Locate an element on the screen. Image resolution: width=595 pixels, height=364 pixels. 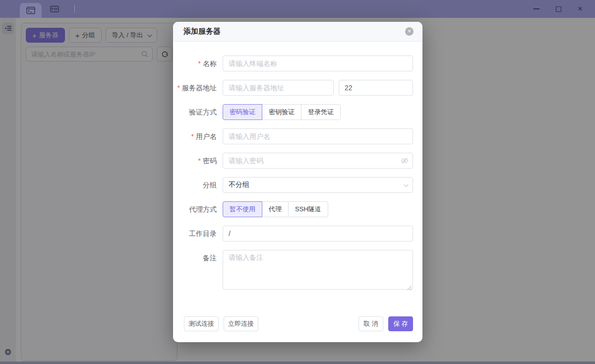
eye-off-icon is located at coordinates (405, 161).